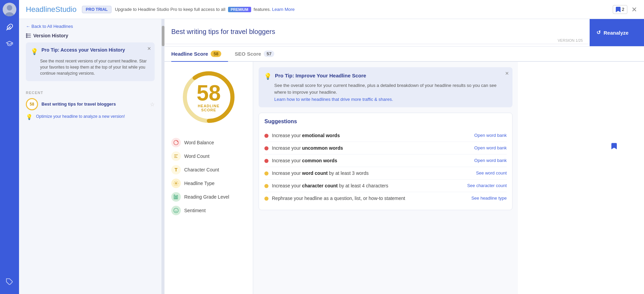 The width and height of the screenshot is (644, 294). I want to click on bookmark-count-btn: 2, so click(620, 10).